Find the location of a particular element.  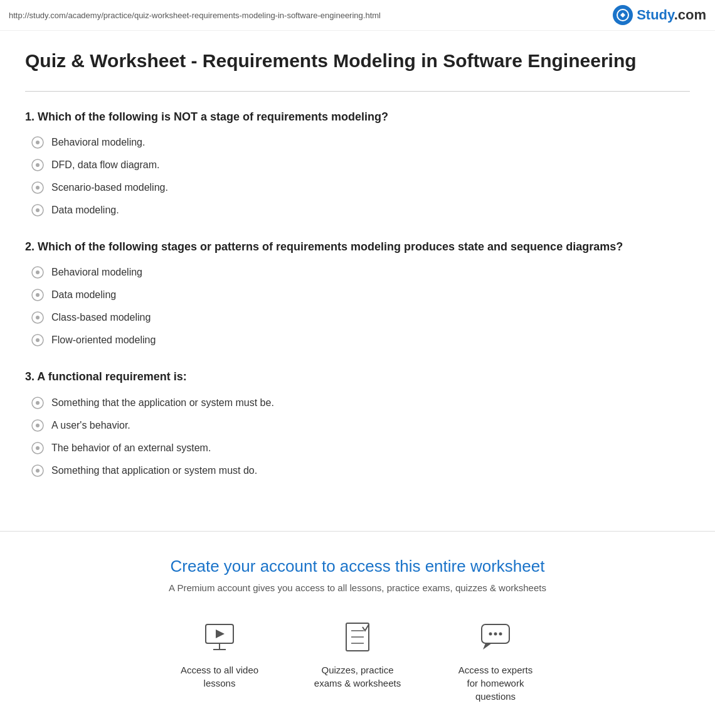

feature-item-3: Access to experts for homework questions is located at coordinates (495, 660).